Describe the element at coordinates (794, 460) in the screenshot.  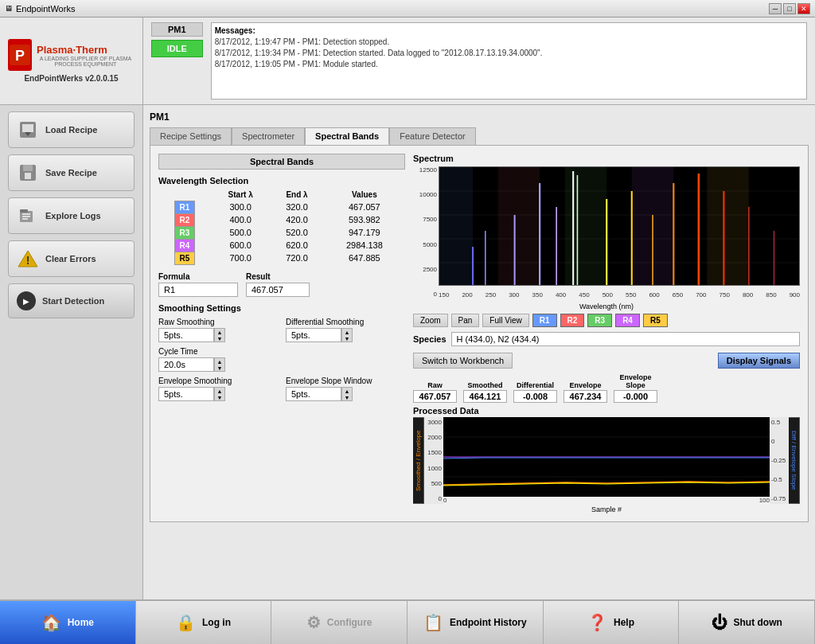
I see `processed-y-right-label: Diff / Envelope Slope` at that location.